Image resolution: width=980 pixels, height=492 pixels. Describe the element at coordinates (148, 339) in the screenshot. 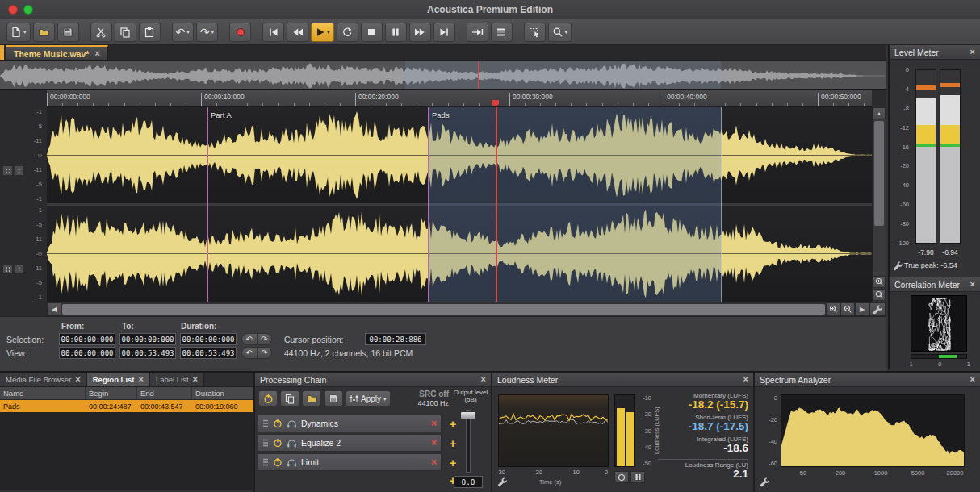

I see `selection-to-field: 00:00:00:000` at that location.